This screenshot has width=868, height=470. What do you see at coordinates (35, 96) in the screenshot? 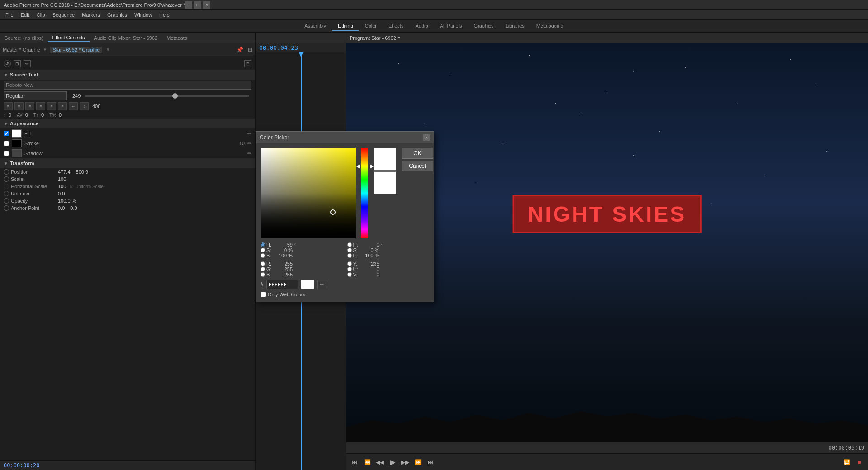
I see `font-style-select: Regular` at bounding box center [35, 96].